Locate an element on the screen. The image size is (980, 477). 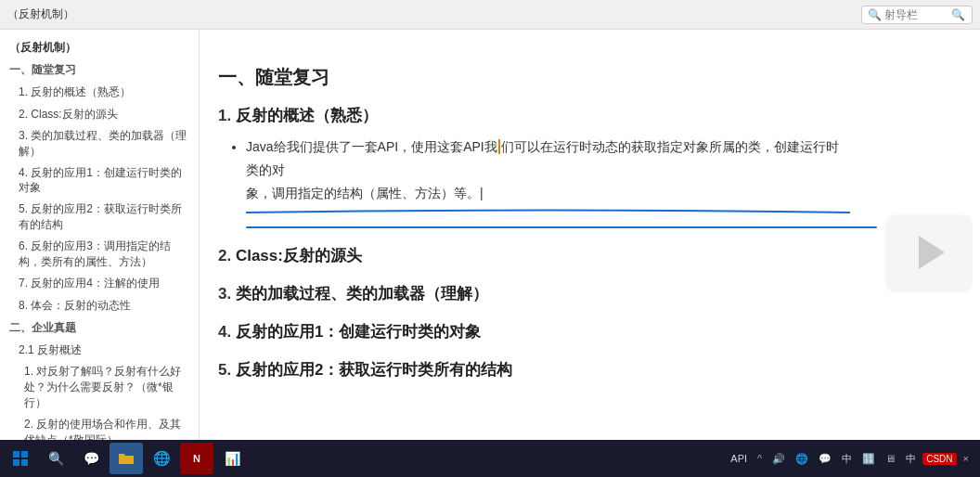
taskbar-app2-button: 📊 is located at coordinates (232, 458).